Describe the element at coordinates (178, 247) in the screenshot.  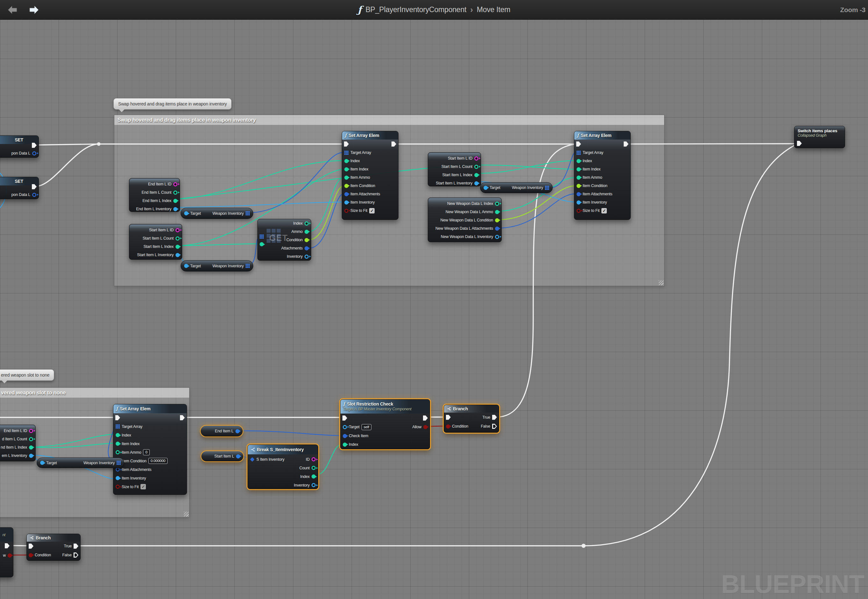
I see `start-item-l-index-pin` at that location.